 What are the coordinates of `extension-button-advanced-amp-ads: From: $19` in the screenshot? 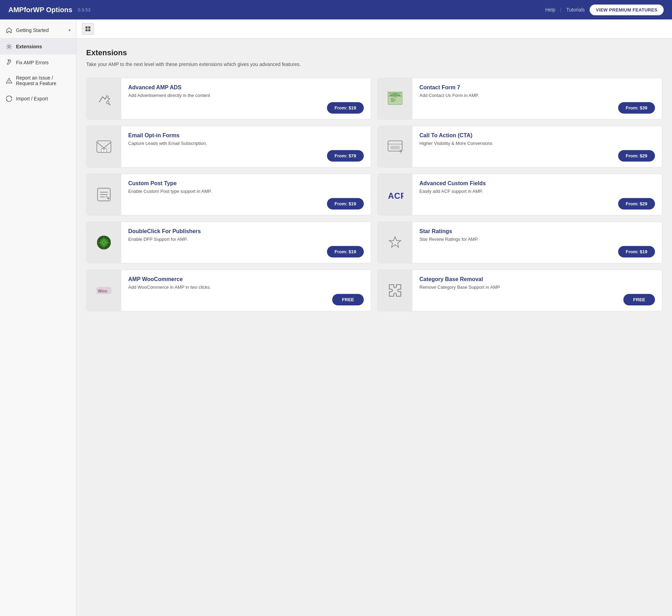 It's located at (345, 108).